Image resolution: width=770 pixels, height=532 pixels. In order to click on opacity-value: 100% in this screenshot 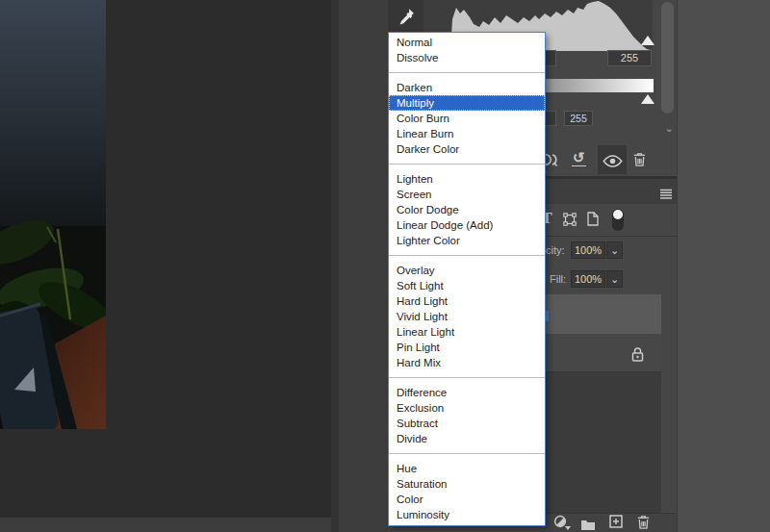, I will do `click(588, 250)`.